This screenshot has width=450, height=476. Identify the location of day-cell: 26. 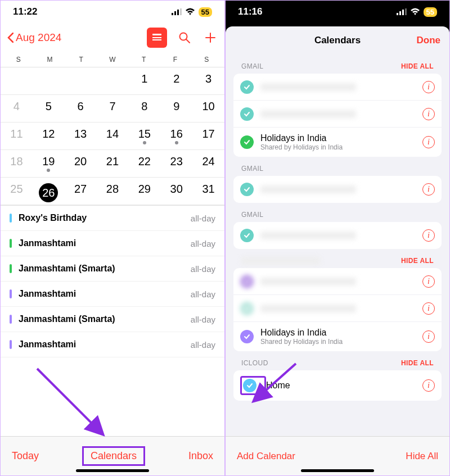
(48, 191).